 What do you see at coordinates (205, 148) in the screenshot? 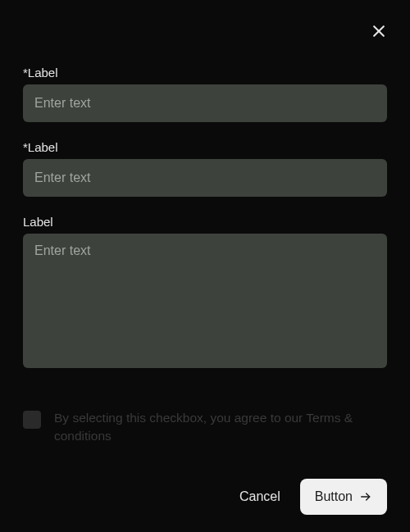
I see `field-label-2: *Label` at bounding box center [205, 148].